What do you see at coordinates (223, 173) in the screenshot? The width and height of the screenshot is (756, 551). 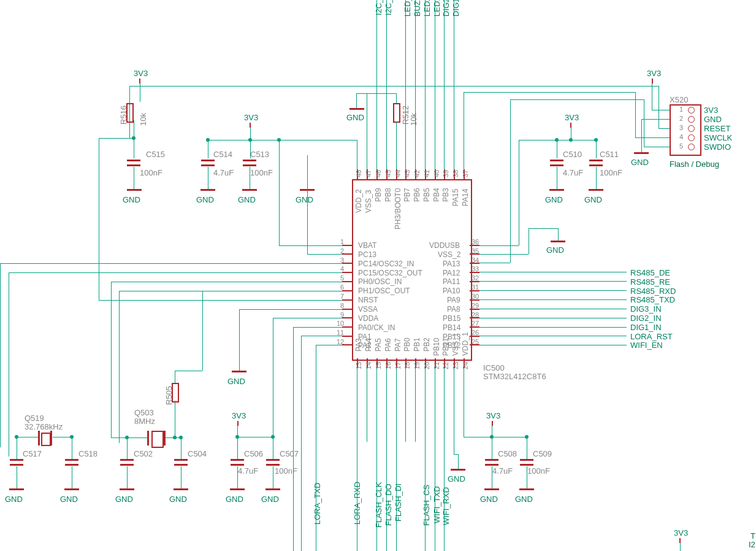 I see `c514-val: 4.7uF` at bounding box center [223, 173].